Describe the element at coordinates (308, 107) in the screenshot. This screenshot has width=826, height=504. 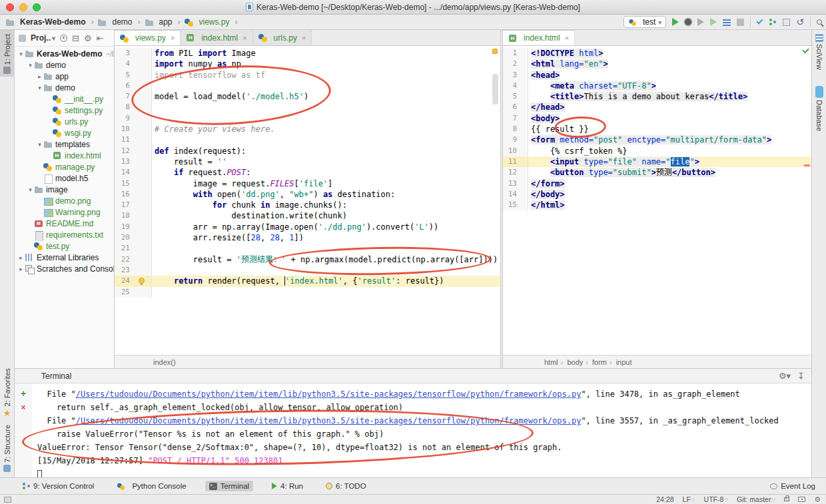
I see `code-line: 8` at that location.